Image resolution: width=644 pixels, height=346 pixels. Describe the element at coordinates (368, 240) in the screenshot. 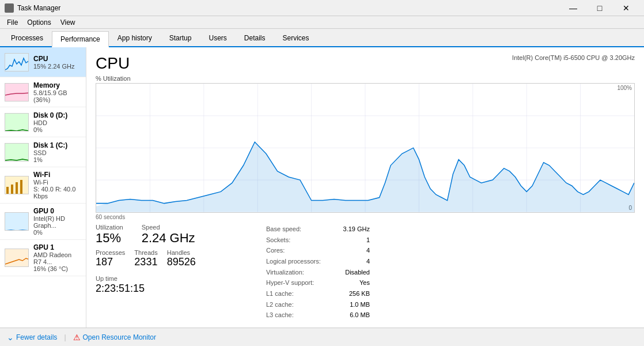

I see `detail-val: 1` at that location.